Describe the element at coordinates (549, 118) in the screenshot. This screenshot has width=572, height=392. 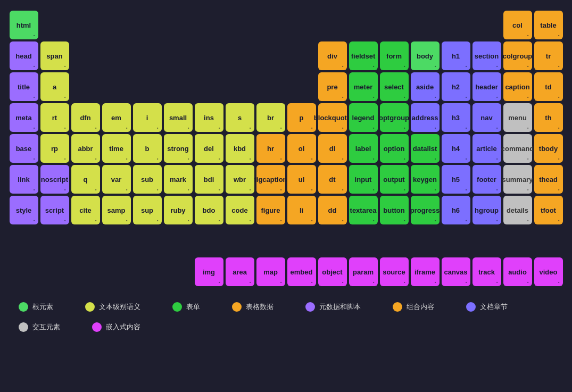
I see `element-th: th` at that location.